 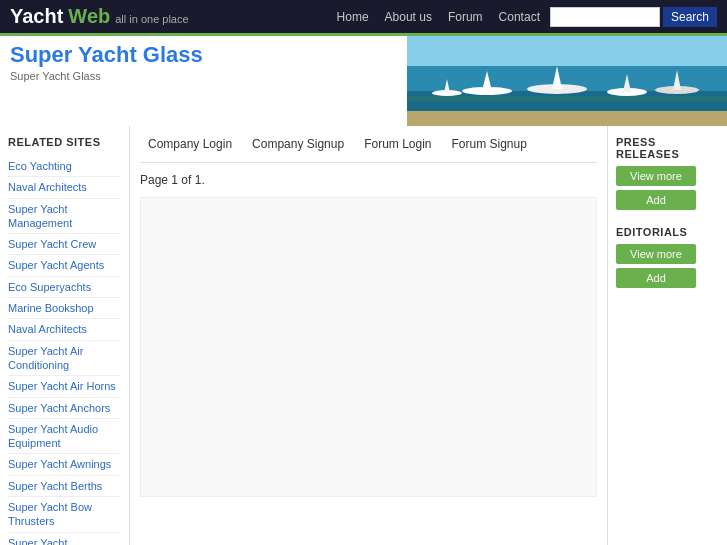 What do you see at coordinates (64, 244) in the screenshot?
I see `sidebar-link-super-yacht-crew: Super Yacht Crew` at bounding box center [64, 244].